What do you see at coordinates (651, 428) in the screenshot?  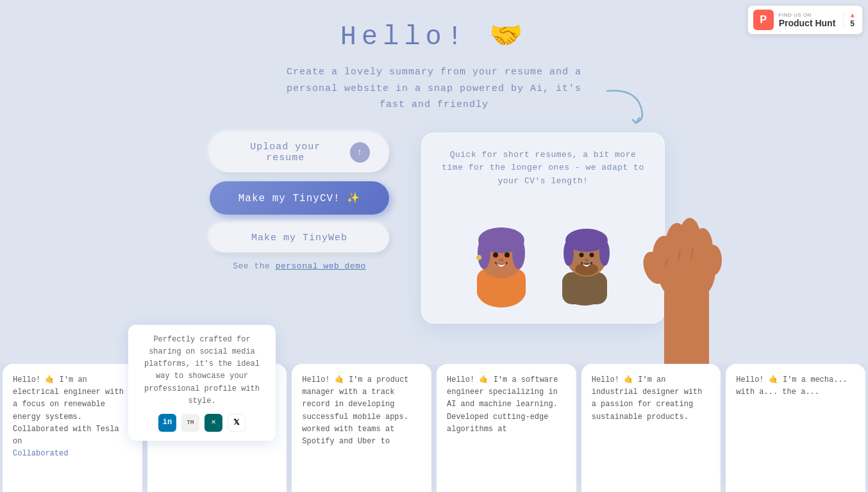 I see `bottom-card-5: Hello! 🤙 I'm an industrial designer with…` at bounding box center [651, 428].